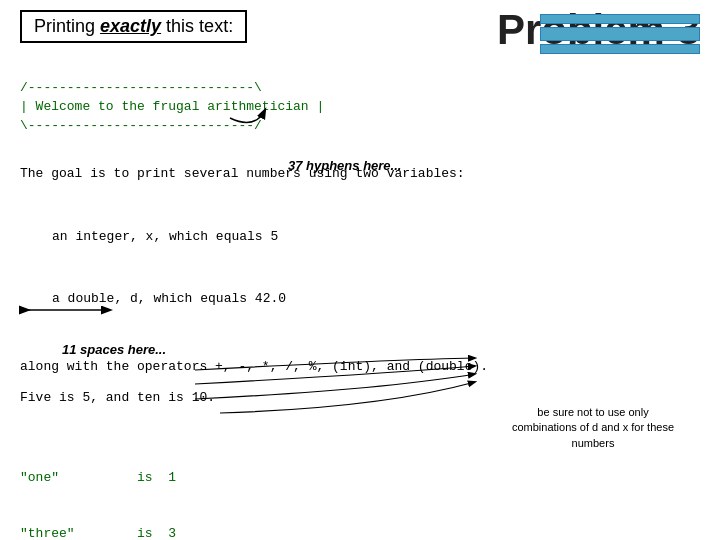 The height and width of the screenshot is (540, 720). Describe the element at coordinates (172, 106) in the screenshot. I see `code-line2: | Welcome to the frugal arithmetician |` at that location.